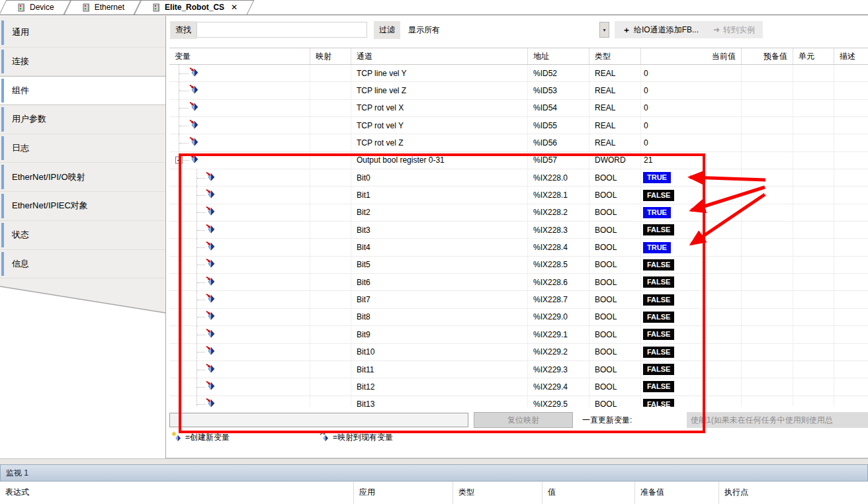 The image size is (868, 504). Describe the element at coordinates (83, 206) in the screenshot. I see `sidebar-item-6: EtherNet/IPIEC对象` at that location.